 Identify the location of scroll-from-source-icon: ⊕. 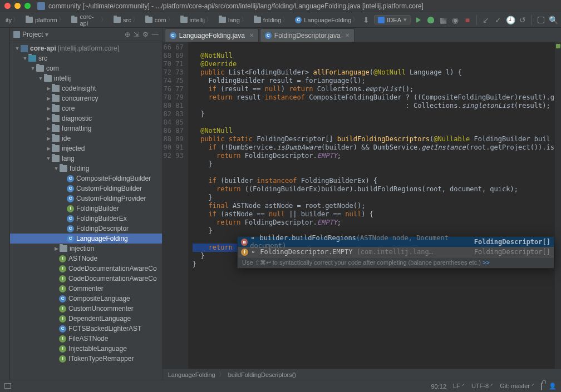
(127, 34).